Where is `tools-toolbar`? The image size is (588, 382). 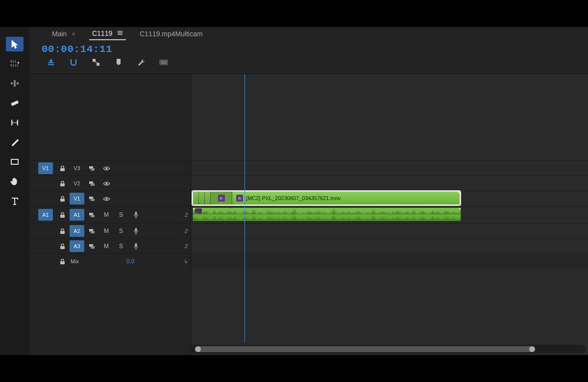 tools-toolbar is located at coordinates (15, 191).